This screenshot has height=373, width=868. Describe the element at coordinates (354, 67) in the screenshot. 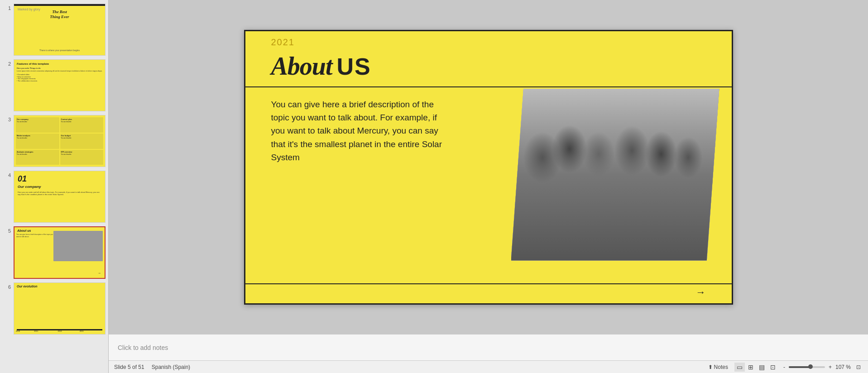

I see `slide-title-us: US` at that location.